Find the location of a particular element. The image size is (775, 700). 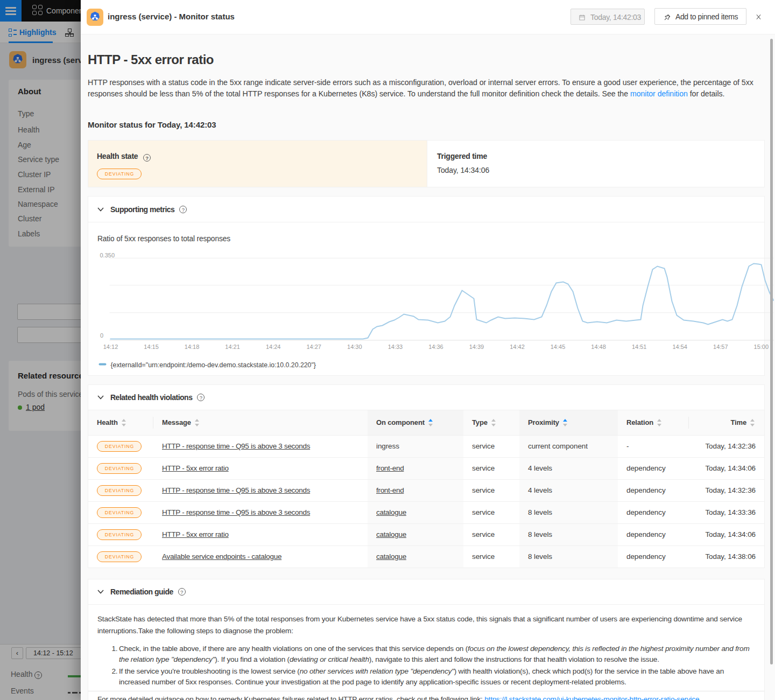

svg-text: 14:36 is located at coordinates (436, 347).